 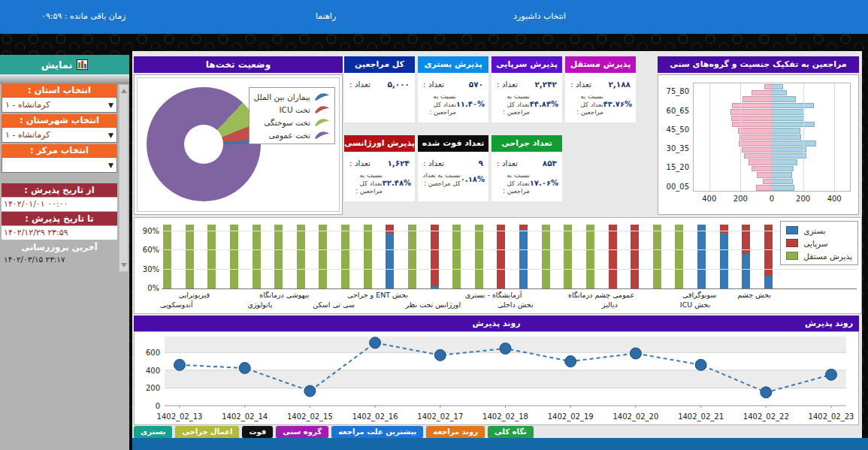 What do you see at coordinates (65, 80) in the screenshot?
I see `sidebar-divider` at bounding box center [65, 80].